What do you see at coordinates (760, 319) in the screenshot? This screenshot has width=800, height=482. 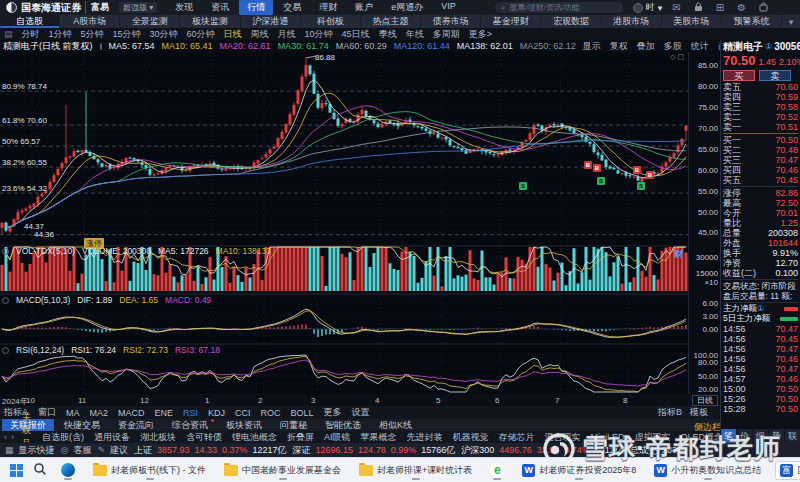 I see `net-5d-legend: 5日主力净额` at bounding box center [760, 319].